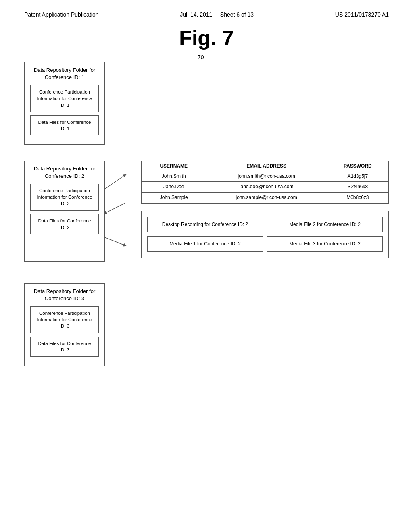  I want to click on col-password: PASSWORD, so click(357, 166).